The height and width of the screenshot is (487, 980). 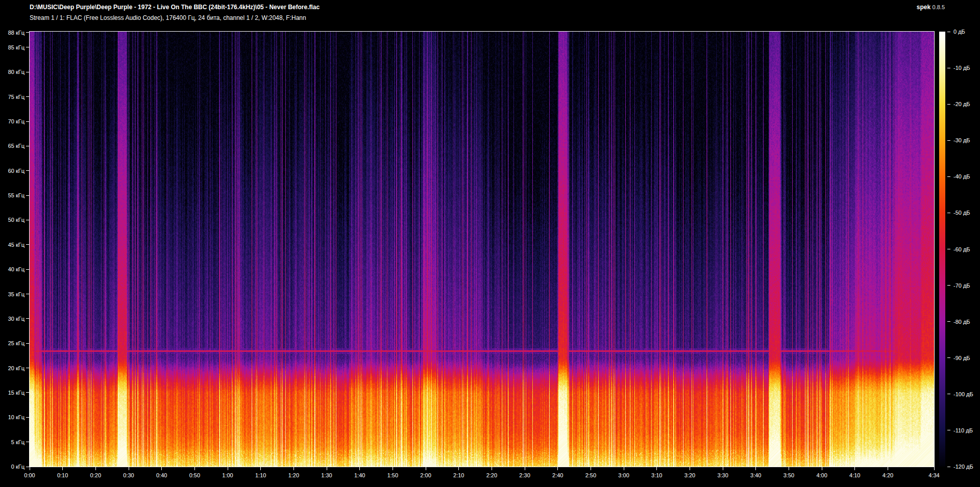 I want to click on db-legend-gradient, so click(x=942, y=249).